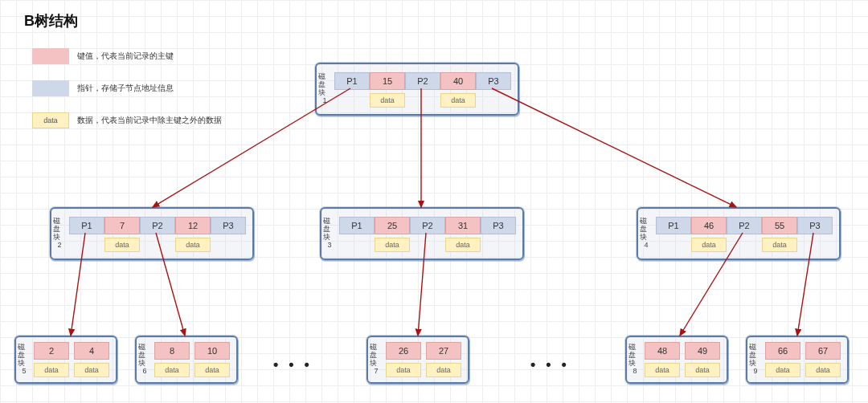  I want to click on disk-block-2: 磁盘块2 P1 7 P2 12 P3 data data, so click(152, 234).